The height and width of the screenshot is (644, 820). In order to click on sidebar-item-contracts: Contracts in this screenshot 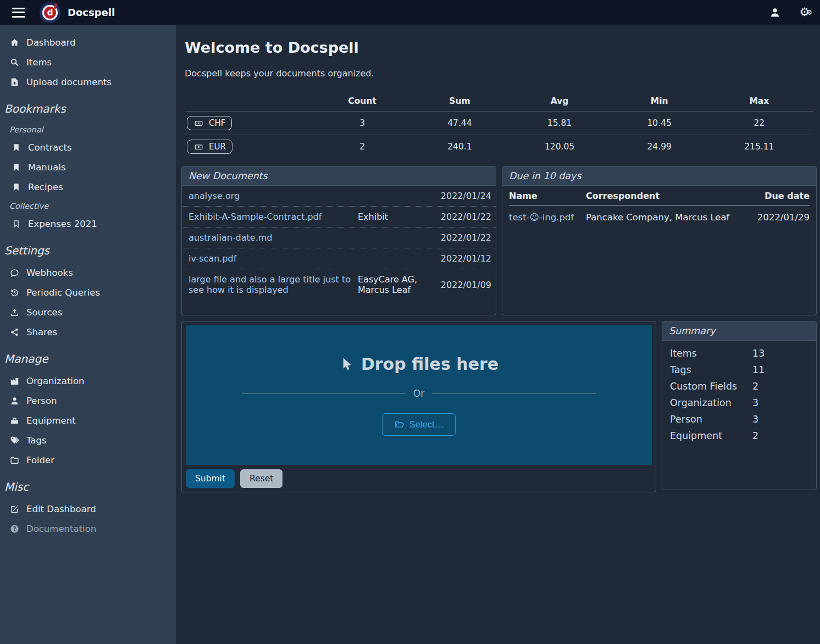, I will do `click(88, 147)`.